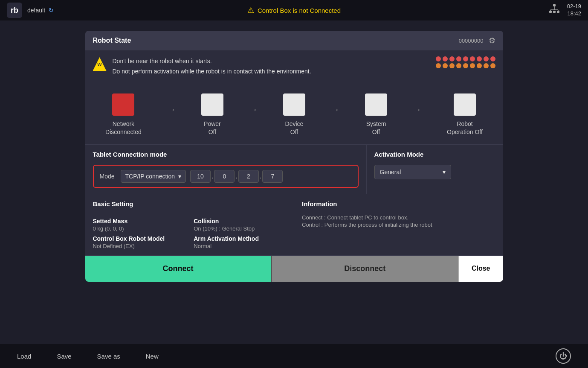  What do you see at coordinates (64, 356) in the screenshot?
I see `save-button: Save` at bounding box center [64, 356].